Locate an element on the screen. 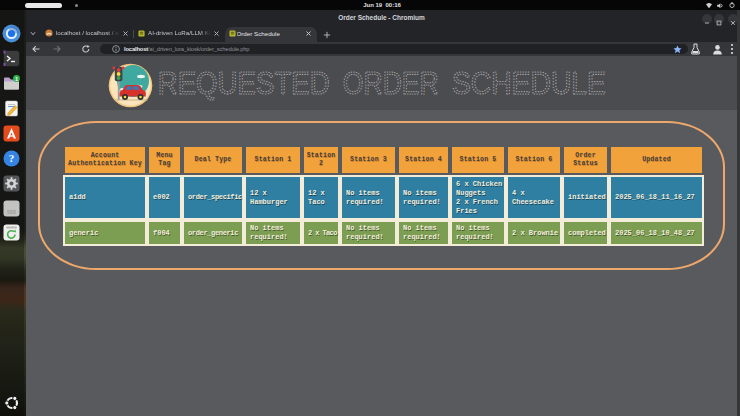 The image size is (740, 416). svg-text: REQUESTED is located at coordinates (244, 83).